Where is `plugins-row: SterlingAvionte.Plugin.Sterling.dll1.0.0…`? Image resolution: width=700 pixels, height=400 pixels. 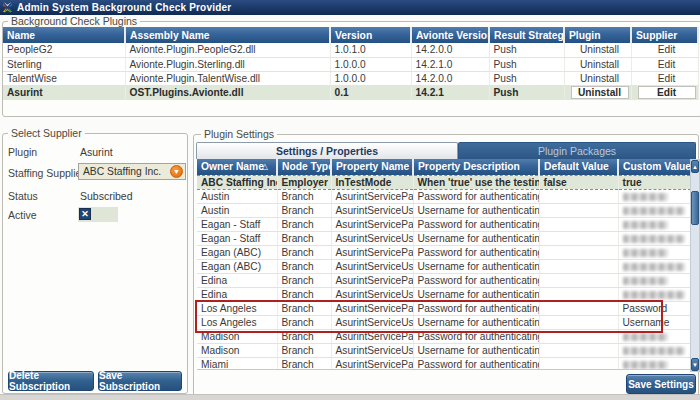
plugins-row: SterlingAvionte.Plugin.Sterling.dll1.0.0… is located at coordinates (350, 64).